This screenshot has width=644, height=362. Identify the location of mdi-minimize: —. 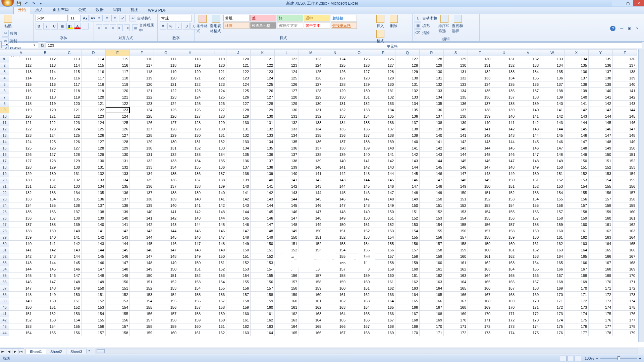
(622, 28).